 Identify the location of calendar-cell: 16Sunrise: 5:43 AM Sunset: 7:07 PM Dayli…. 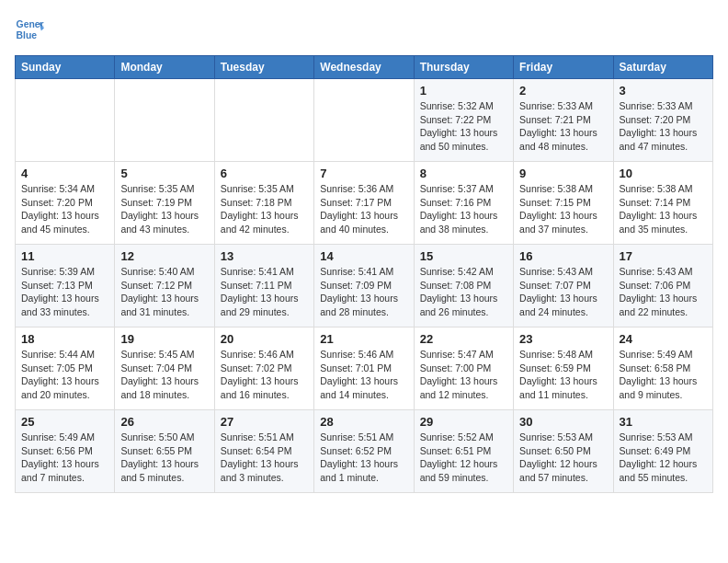
(563, 286).